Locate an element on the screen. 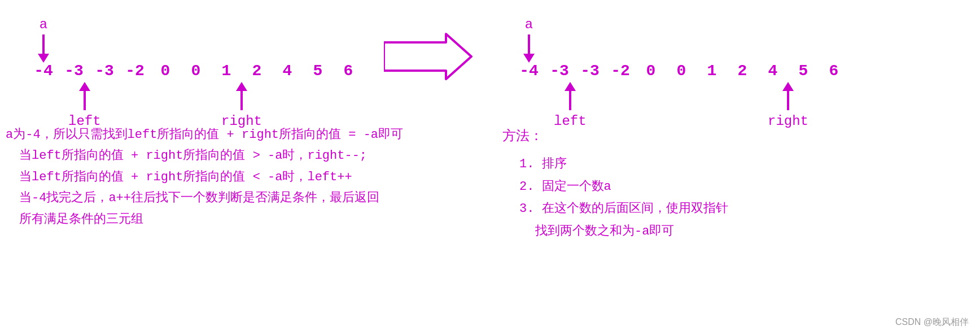 This screenshot has height=334, width=980. method-title: 方法： is located at coordinates (615, 137).